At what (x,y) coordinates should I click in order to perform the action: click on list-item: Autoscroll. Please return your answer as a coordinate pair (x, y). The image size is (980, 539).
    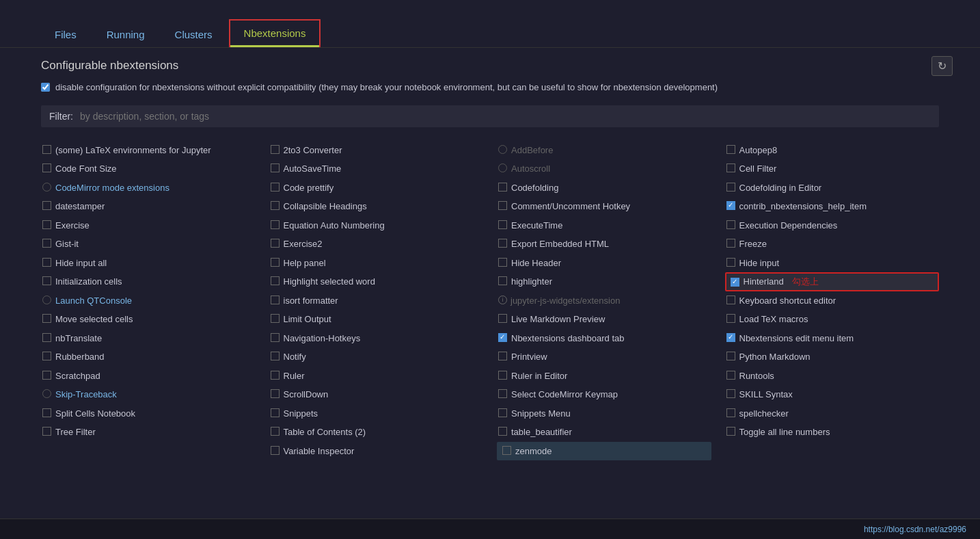
    Looking at the image, I should click on (604, 169).